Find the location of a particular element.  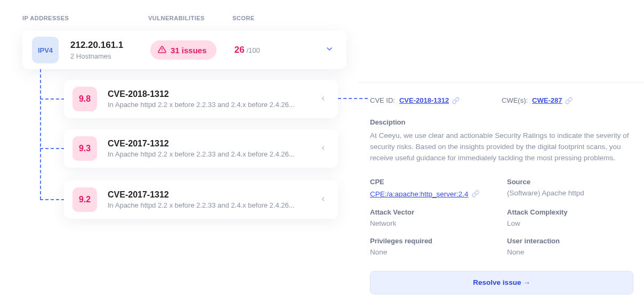

user-interaction-label: User interaction is located at coordinates (570, 241).